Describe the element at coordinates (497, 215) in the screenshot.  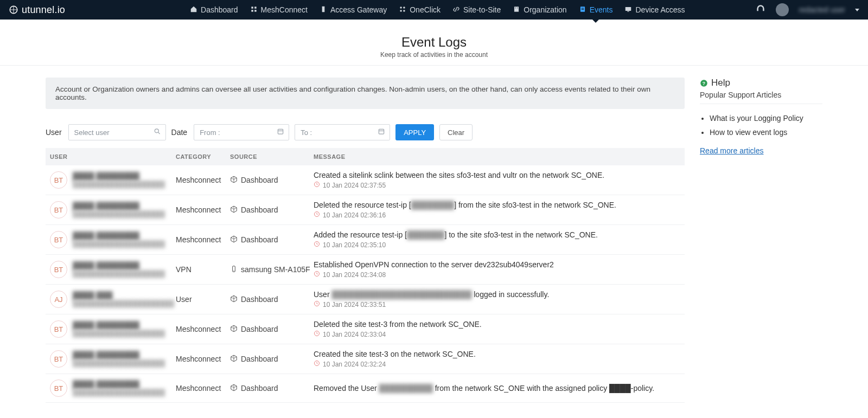
I see `timestamp: 10 Jan 2024 02:36:16` at that location.